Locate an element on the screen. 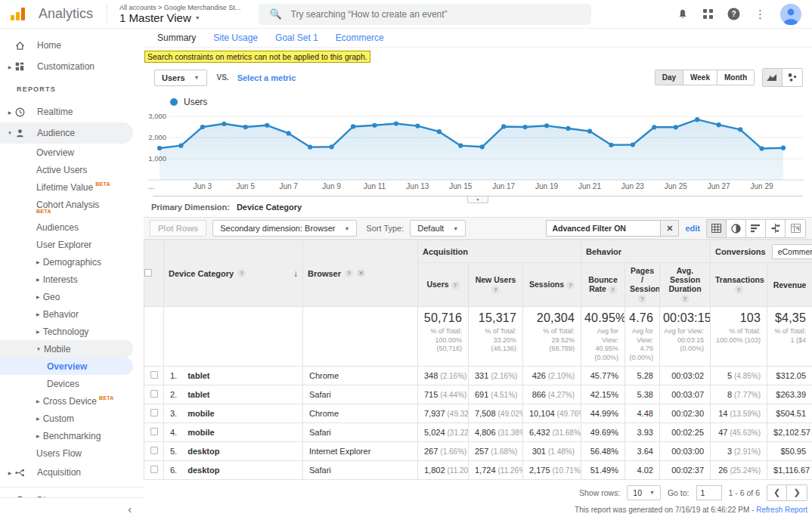  edit-filter-link: edit is located at coordinates (693, 228).